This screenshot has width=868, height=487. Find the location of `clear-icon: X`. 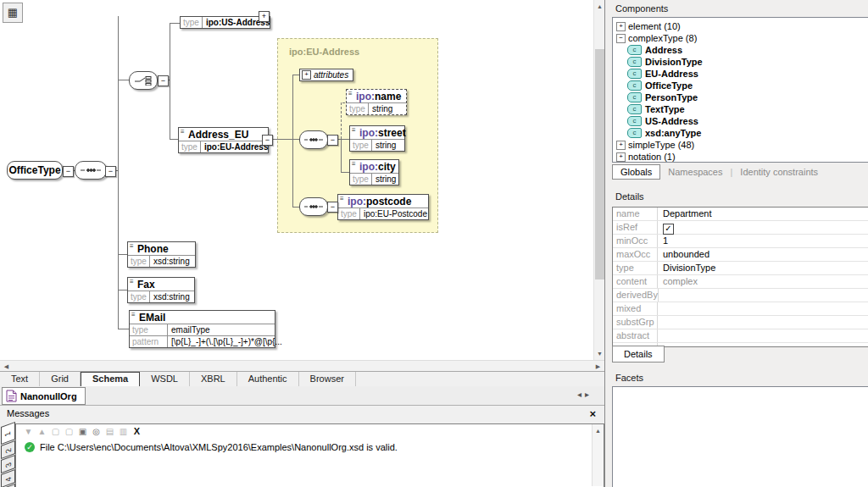

clear-icon: X is located at coordinates (137, 431).